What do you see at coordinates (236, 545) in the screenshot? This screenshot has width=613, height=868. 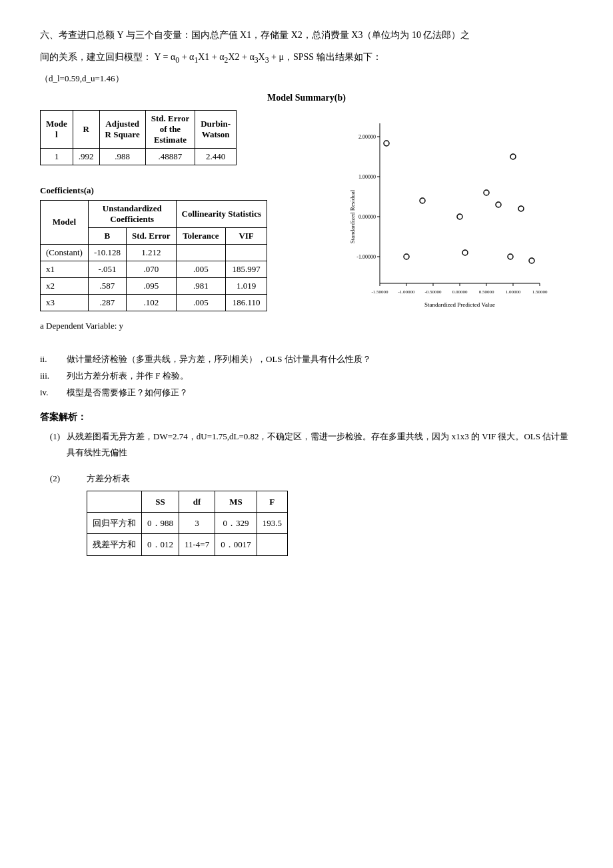 I see `var-residual-ms: 0．0017` at bounding box center [236, 545].